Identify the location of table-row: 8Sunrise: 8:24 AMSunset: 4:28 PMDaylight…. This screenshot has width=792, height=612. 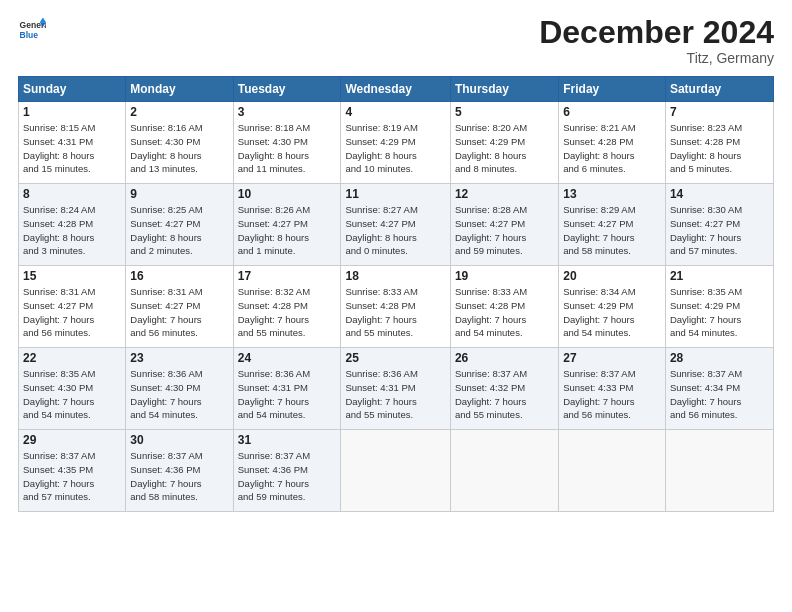
(72, 225).